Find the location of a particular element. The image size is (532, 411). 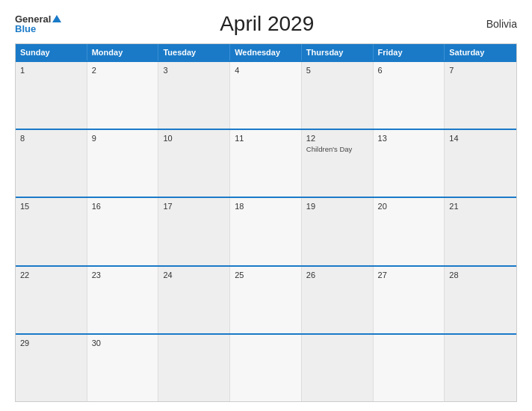

cal-cell: 12Children's Day is located at coordinates (338, 163).